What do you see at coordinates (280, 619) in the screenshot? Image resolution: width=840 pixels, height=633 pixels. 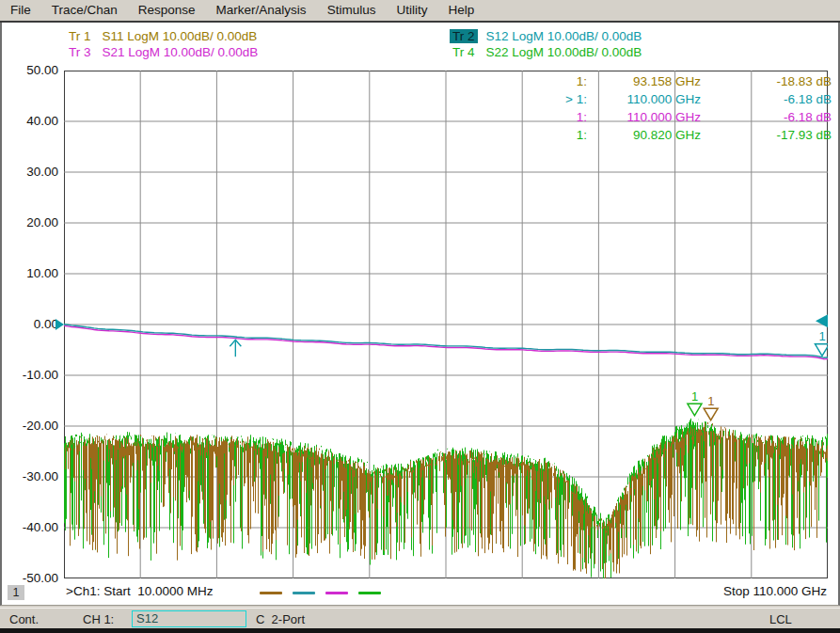 I see `cal-status-label: C 2-Port` at bounding box center [280, 619].